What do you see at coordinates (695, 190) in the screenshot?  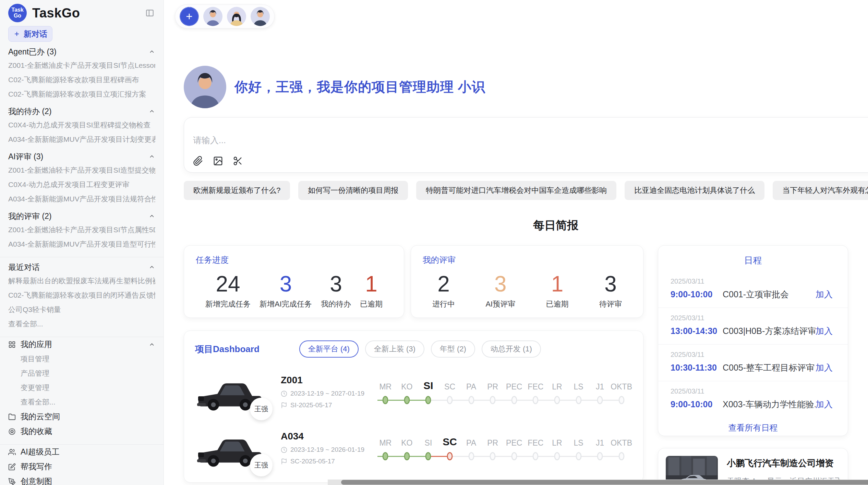 I see `suggestion-chip: 比亚迪全固态电池计划具体说了什么` at bounding box center [695, 190].